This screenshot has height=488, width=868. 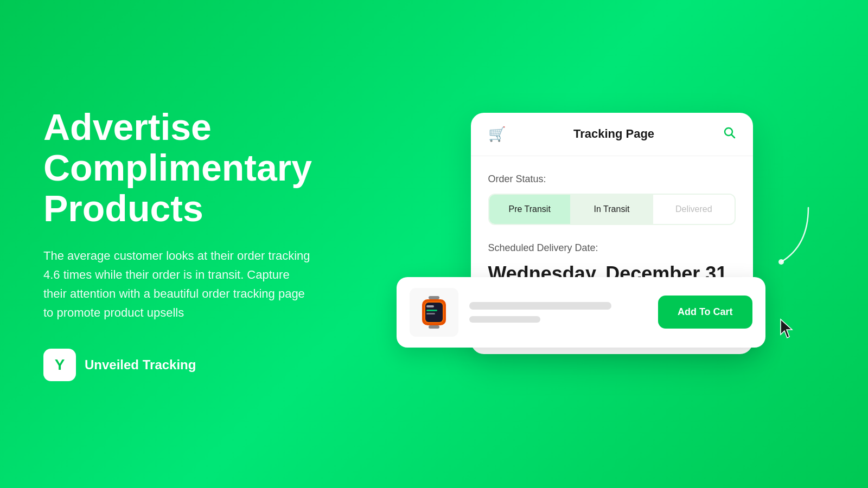 I want to click on product-name-placeholder, so click(x=540, y=306).